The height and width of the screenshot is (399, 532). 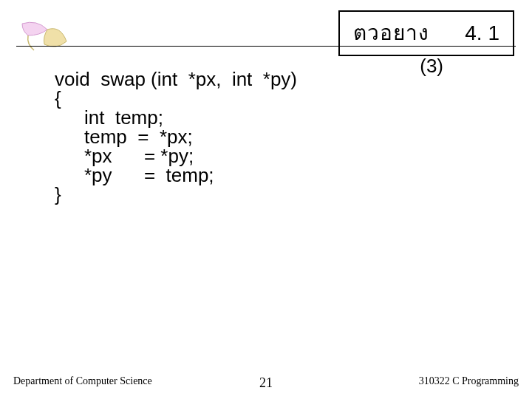 What do you see at coordinates (426, 33) in the screenshot?
I see `title-box: ตวอยาง 4. 1` at bounding box center [426, 33].